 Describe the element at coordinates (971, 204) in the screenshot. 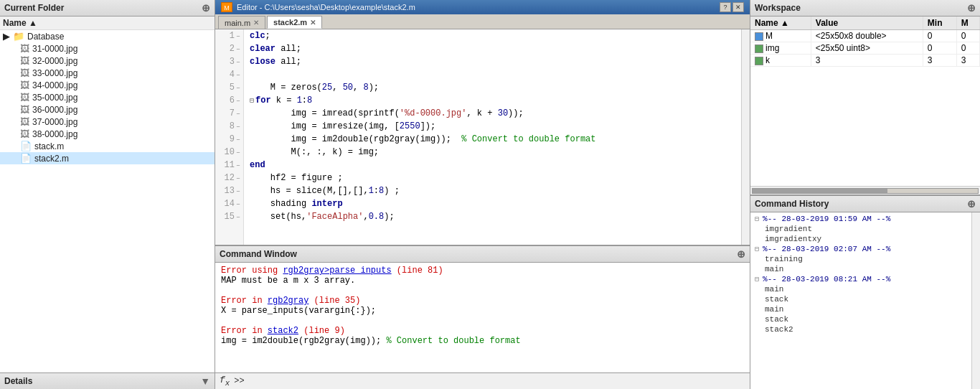

I see `history-expand-icon: ⊕` at that location.